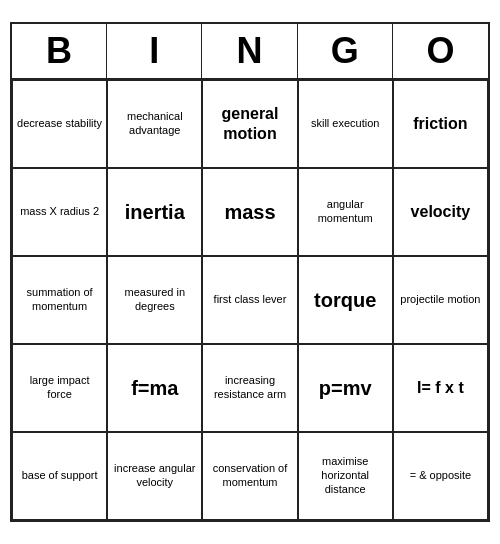 This screenshot has width=500, height=544. Describe the element at coordinates (440, 124) in the screenshot. I see `cell-text-4: friction` at that location.